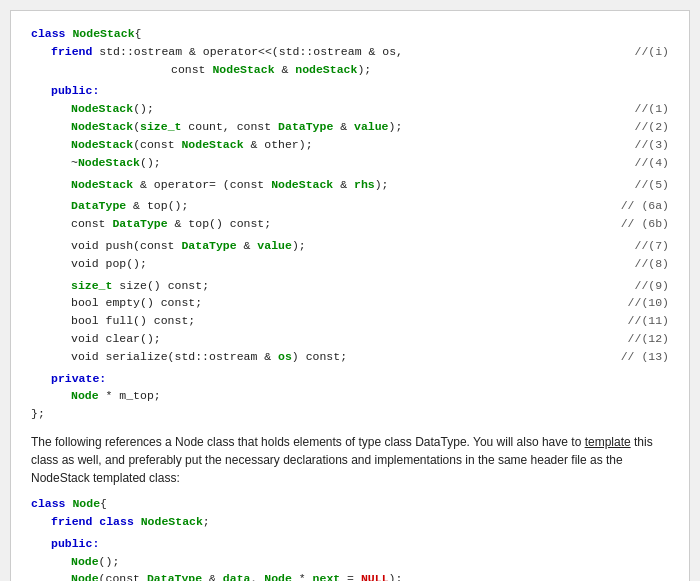 This screenshot has width=700, height=581. What do you see at coordinates (350, 562) in the screenshot?
I see `code-line: Node();` at bounding box center [350, 562].